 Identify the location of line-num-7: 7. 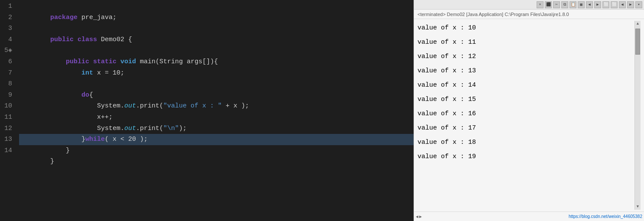
(6, 73).